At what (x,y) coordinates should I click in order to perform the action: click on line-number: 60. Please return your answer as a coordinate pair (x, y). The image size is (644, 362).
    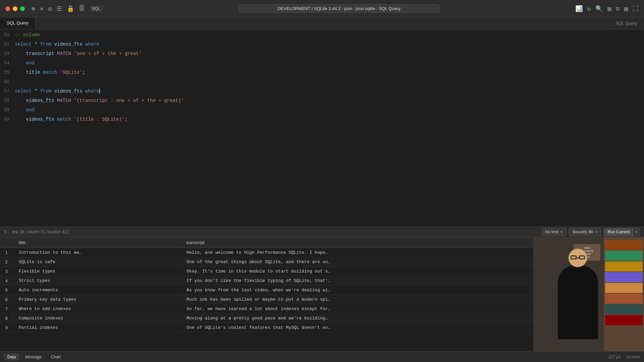
    Looking at the image, I should click on (9, 119).